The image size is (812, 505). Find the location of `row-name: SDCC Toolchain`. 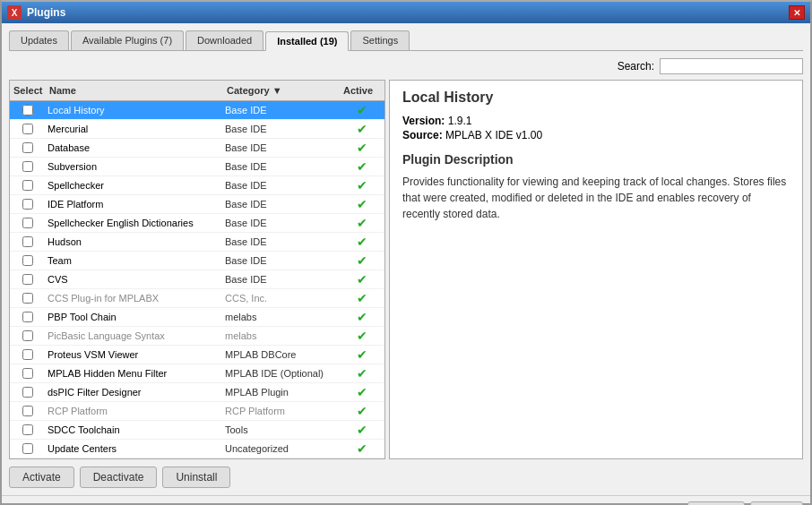

row-name: SDCC Toolchain is located at coordinates (134, 430).